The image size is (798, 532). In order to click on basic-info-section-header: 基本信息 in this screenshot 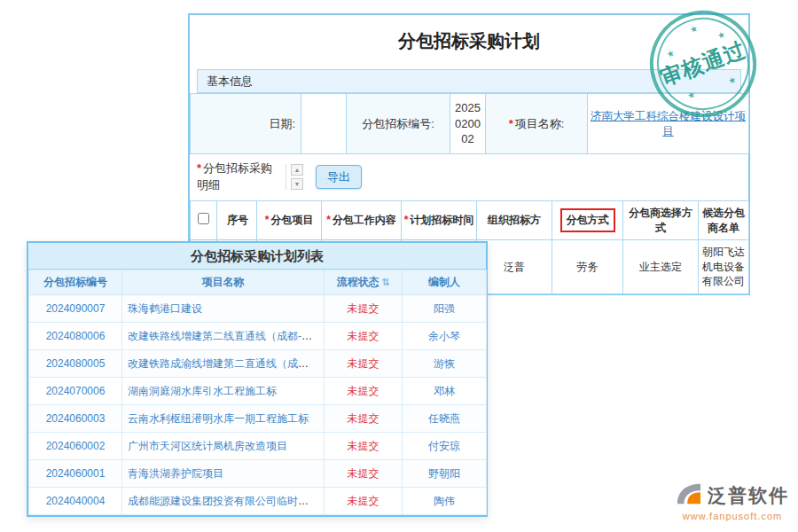, I will do `click(469, 82)`.